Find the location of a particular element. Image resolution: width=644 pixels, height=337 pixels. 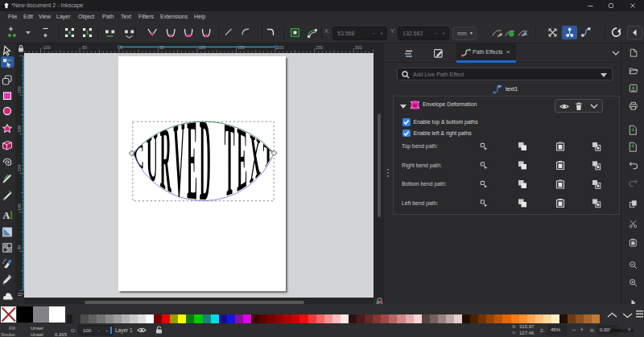

svg-text: -100 is located at coordinates (47, 47).